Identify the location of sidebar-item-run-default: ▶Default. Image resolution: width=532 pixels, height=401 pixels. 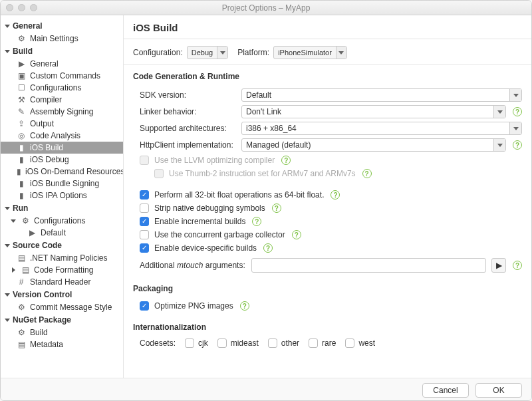
(62, 233).